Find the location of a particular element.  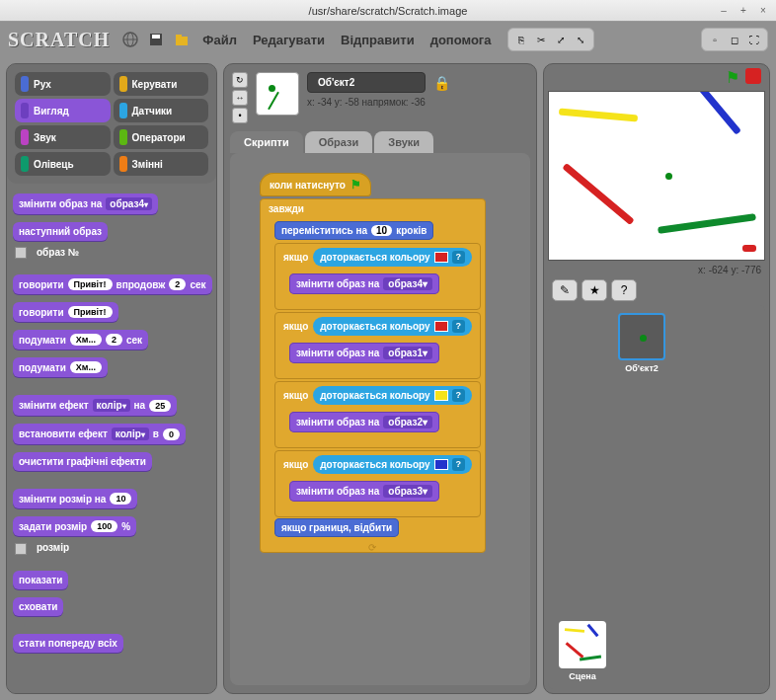

menubar: SCRATCH Файл Редагувати Відправити допом… is located at coordinates (388, 39).